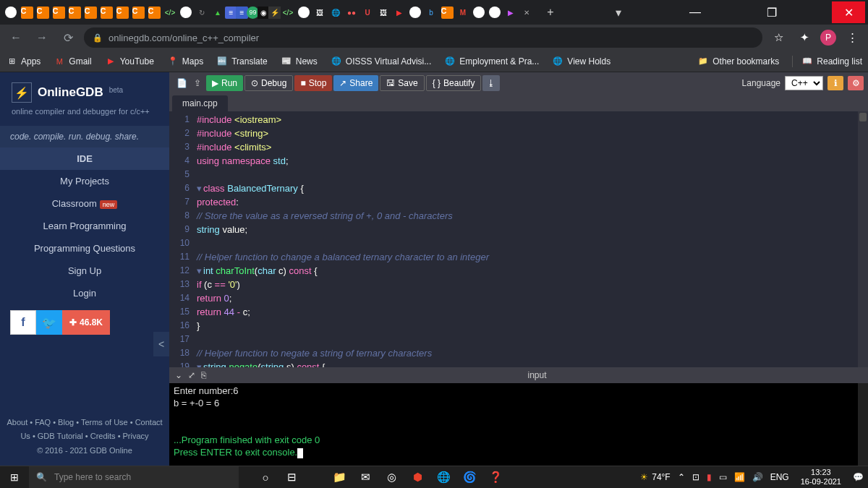 The width and height of the screenshot is (868, 488). I want to click on tray-chevron: ⌃, so click(681, 477).